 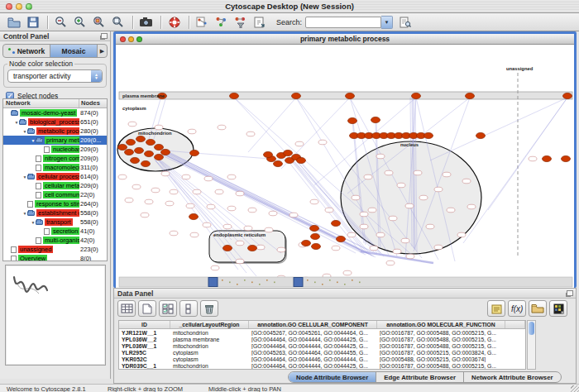 What do you see at coordinates (343, 22) in the screenshot?
I see `search-input` at bounding box center [343, 22].